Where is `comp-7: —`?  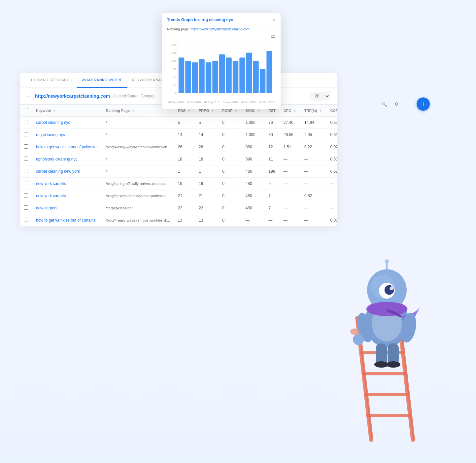 comp-7: — is located at coordinates (331, 208).